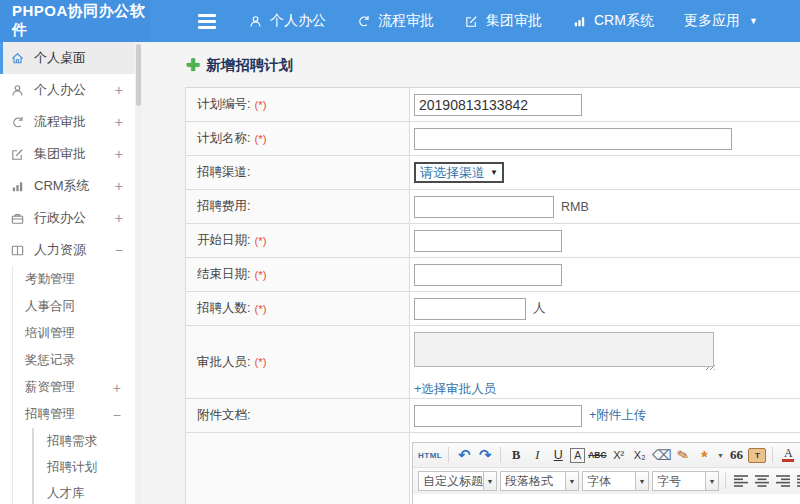 The height and width of the screenshot is (504, 800). I want to click on nav-personal-office: 个人办公, so click(287, 21).